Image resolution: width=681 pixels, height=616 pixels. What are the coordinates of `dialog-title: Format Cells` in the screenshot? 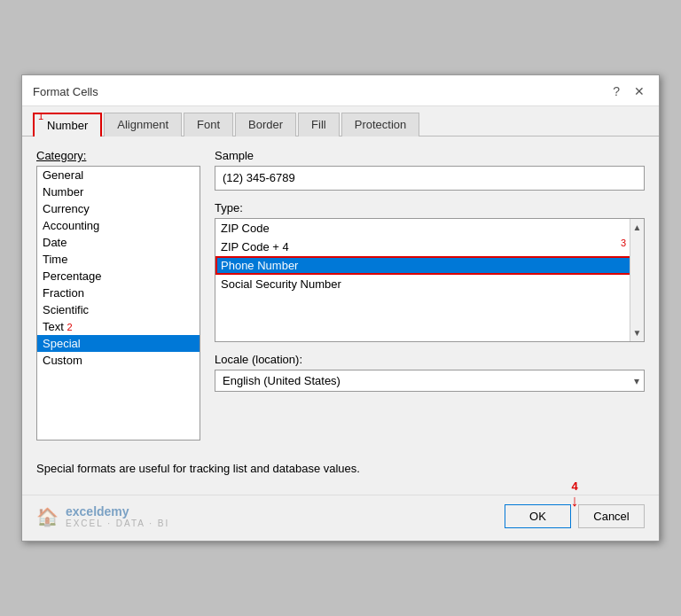 It's located at (66, 92).